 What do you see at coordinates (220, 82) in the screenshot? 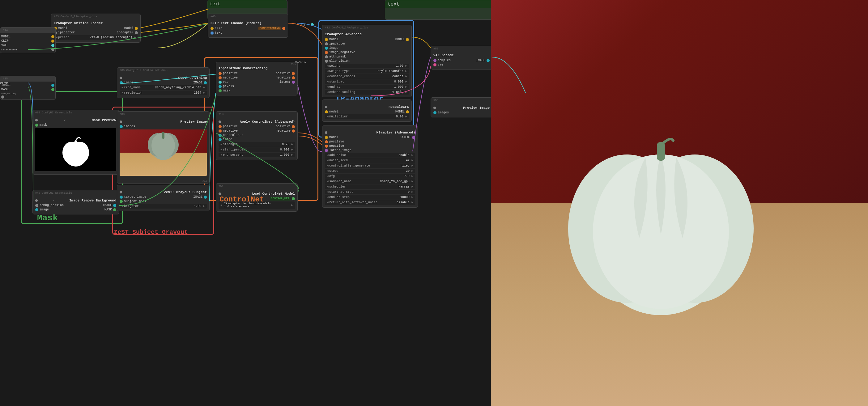
I see `vae-in-socket` at bounding box center [220, 82].